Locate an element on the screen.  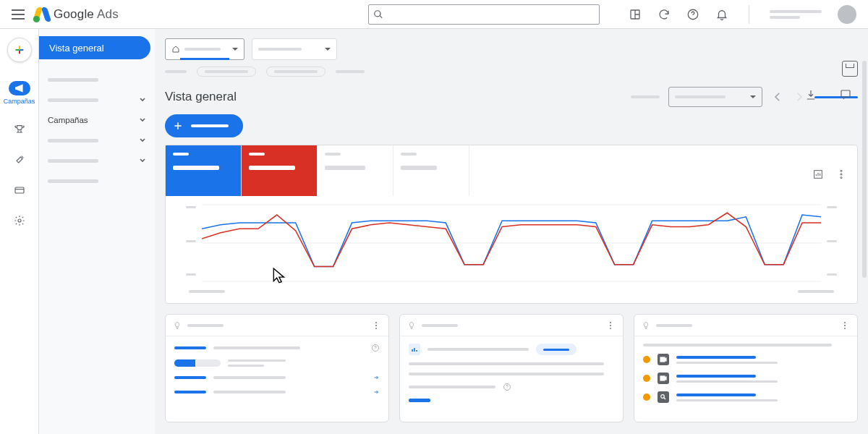
left-rail: Campañas is located at coordinates (20, 231).